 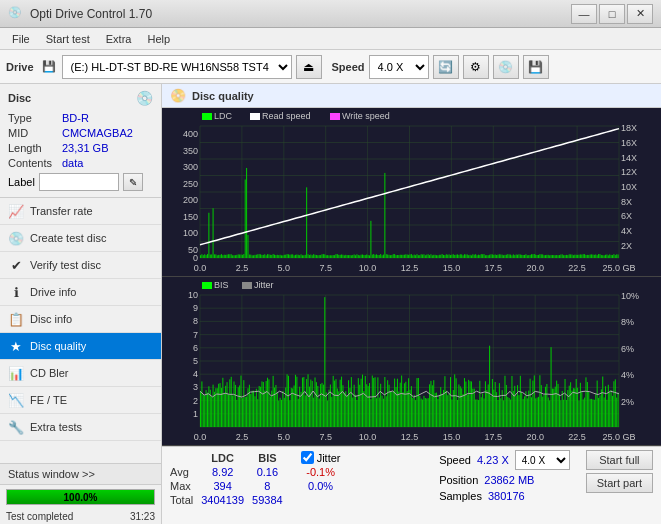 What do you see at coordinates (80, 238) in the screenshot?
I see `nav-create-test-disc: 💿 Create test disc` at bounding box center [80, 238].